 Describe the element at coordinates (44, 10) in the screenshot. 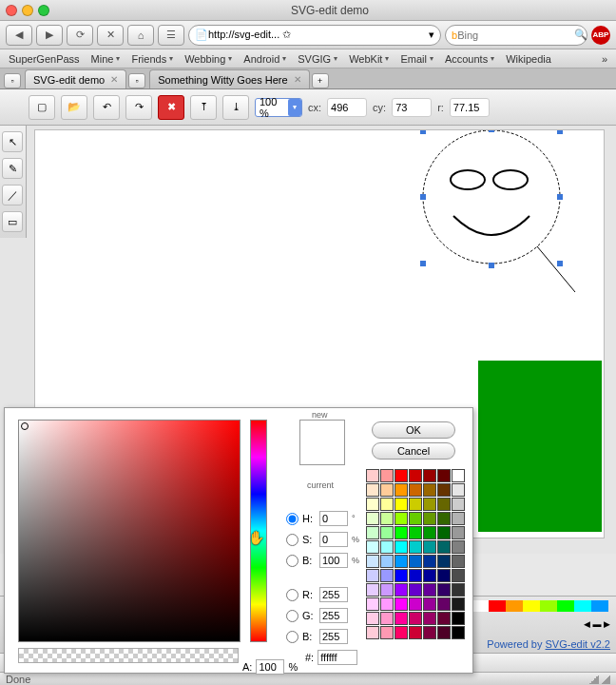

I see `zoom-window` at that location.